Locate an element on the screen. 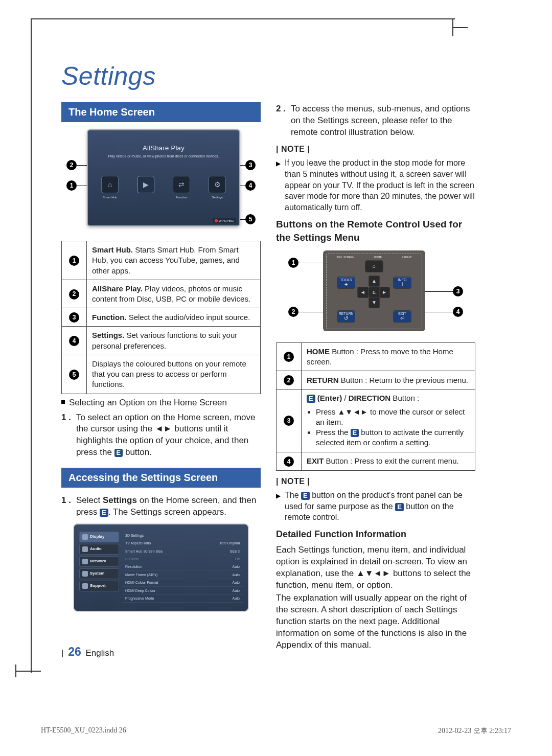 This screenshot has width=552, height=756. row5-body: Displays the coloured buttons on your re… is located at coordinates (169, 374).